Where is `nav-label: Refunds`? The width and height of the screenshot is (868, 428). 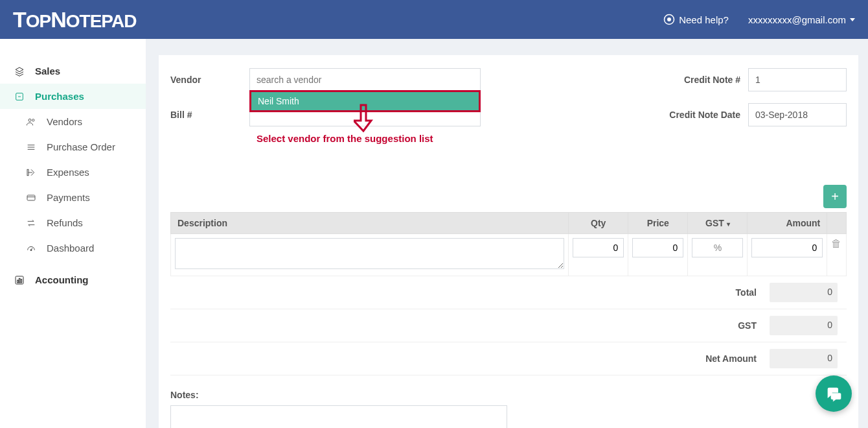 nav-label: Refunds is located at coordinates (65, 223).